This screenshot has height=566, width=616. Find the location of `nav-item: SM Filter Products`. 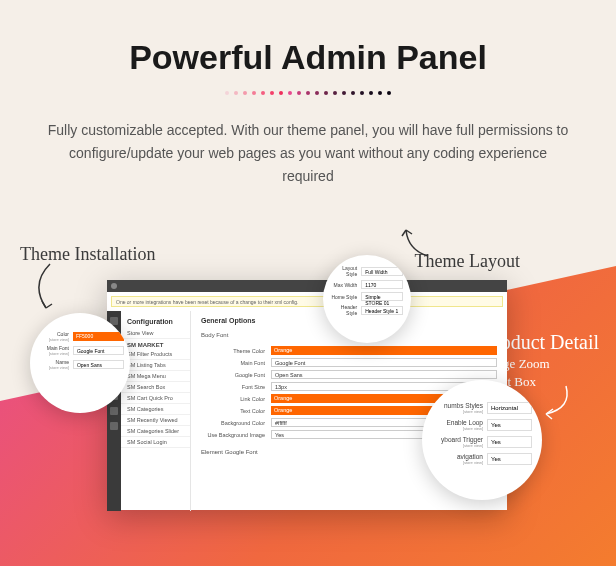

nav-item: SM Filter Products is located at coordinates (156, 354).